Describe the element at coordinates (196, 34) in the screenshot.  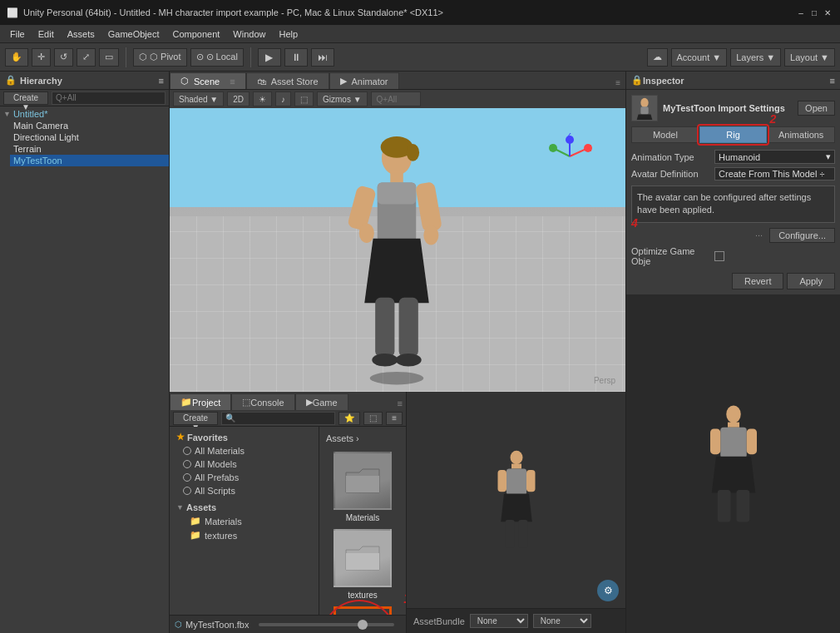
I see `menu-component: Component` at that location.